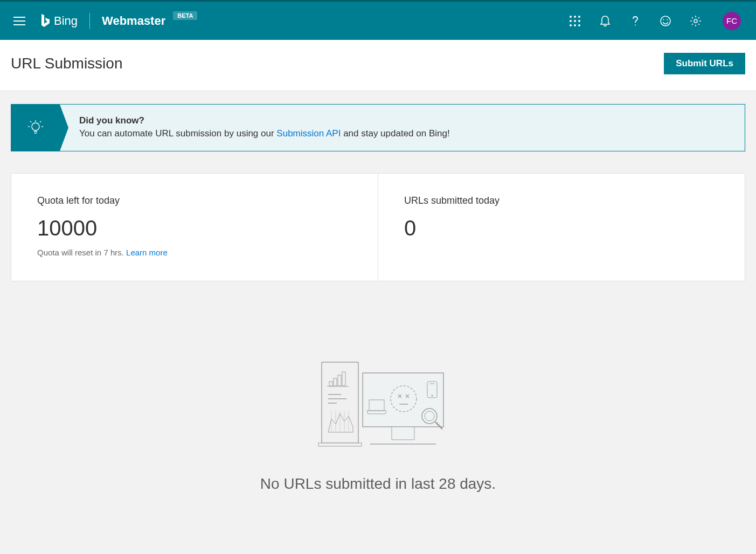  Describe the element at coordinates (19, 21) in the screenshot. I see `hamburger-icon` at that location.